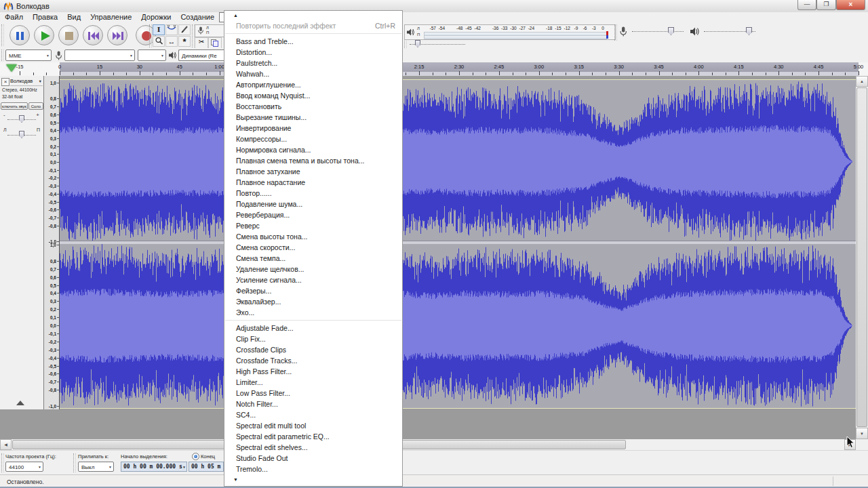 This screenshot has width=868, height=488. I want to click on menu-item-Инвертирование: Инвертирование, so click(313, 128).